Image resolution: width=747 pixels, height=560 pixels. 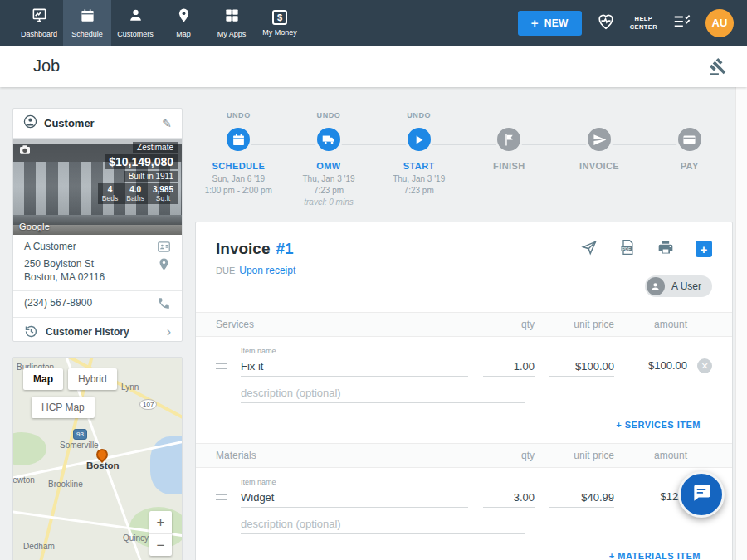 What do you see at coordinates (464, 423) in the screenshot?
I see `add-services-item-link: + SERVICES ITEM` at bounding box center [464, 423].